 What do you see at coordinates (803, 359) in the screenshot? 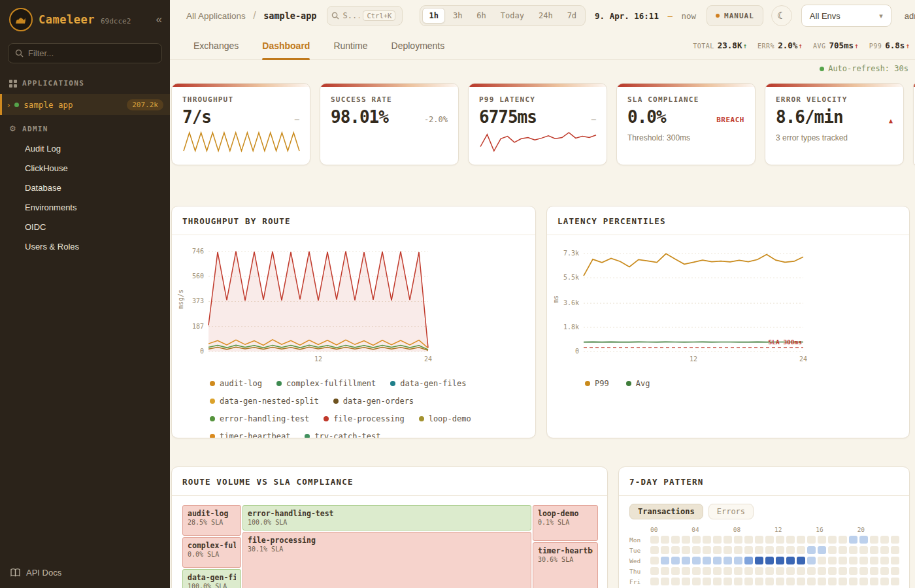
I see `svg-text: 24` at bounding box center [803, 359].